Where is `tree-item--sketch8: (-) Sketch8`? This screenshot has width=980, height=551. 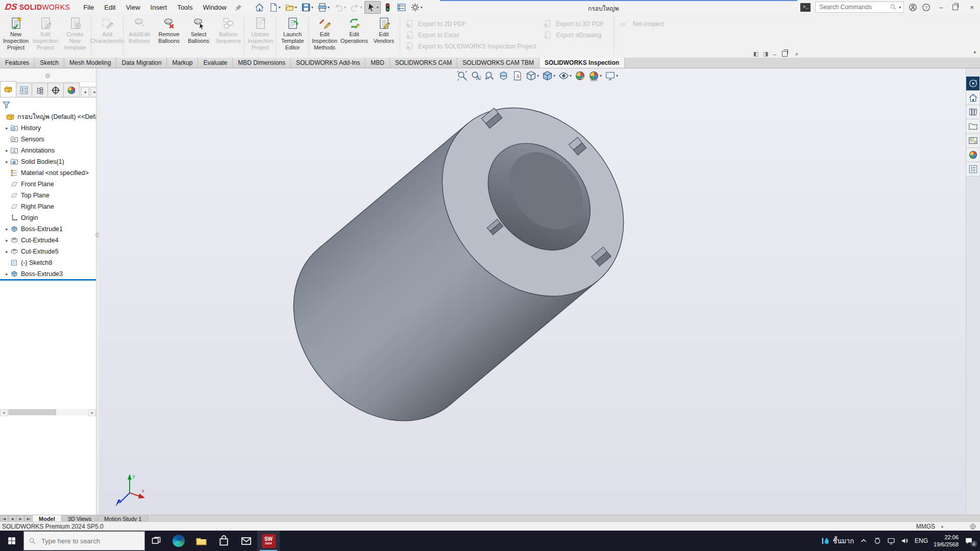 tree-item--sketch8: (-) Sketch8 is located at coordinates (48, 263).